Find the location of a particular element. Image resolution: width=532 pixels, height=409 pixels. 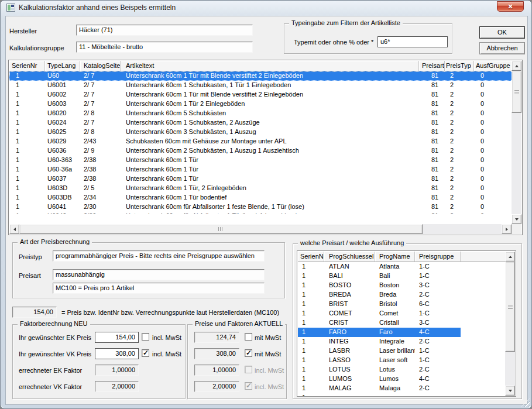

table-row: 1U60422/30Unterschrank 60cm für Abfallso… is located at coordinates (261, 213).